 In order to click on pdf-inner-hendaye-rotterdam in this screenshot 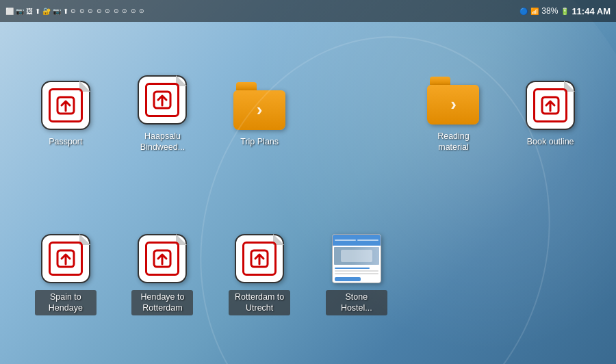, I will do `click(162, 259)`.